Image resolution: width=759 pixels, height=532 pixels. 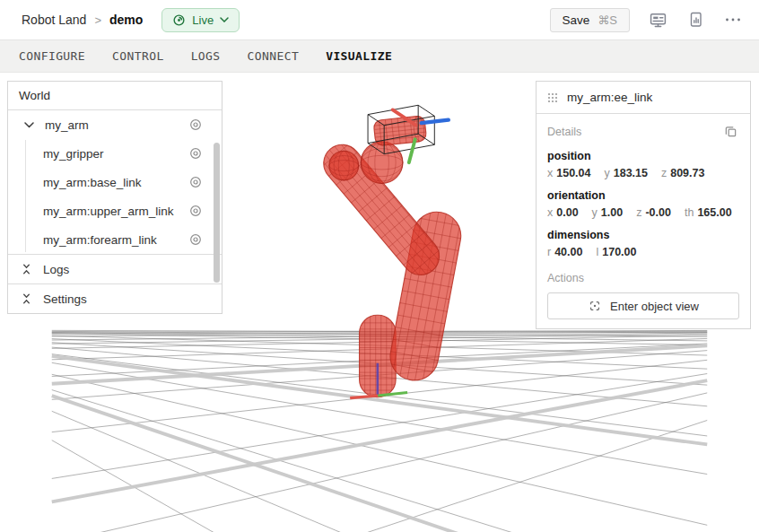 What do you see at coordinates (345, 165) in the screenshot?
I see `wrist-sphere-small` at bounding box center [345, 165].